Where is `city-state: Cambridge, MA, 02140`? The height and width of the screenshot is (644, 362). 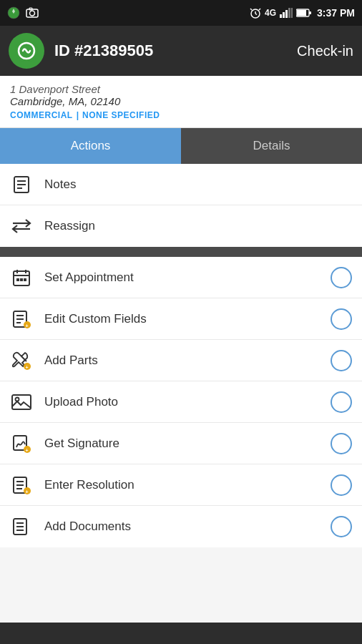
city-state: Cambridge, MA, 02140 is located at coordinates (181, 102).